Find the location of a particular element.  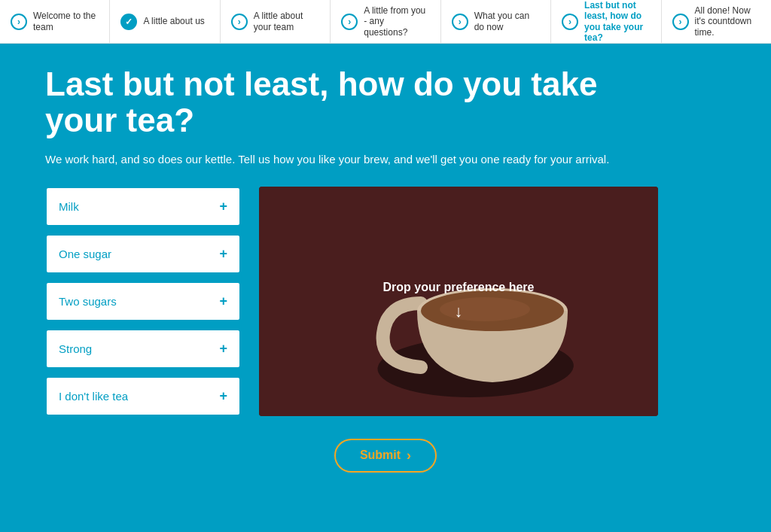

submit-button: Submit › is located at coordinates (386, 456).